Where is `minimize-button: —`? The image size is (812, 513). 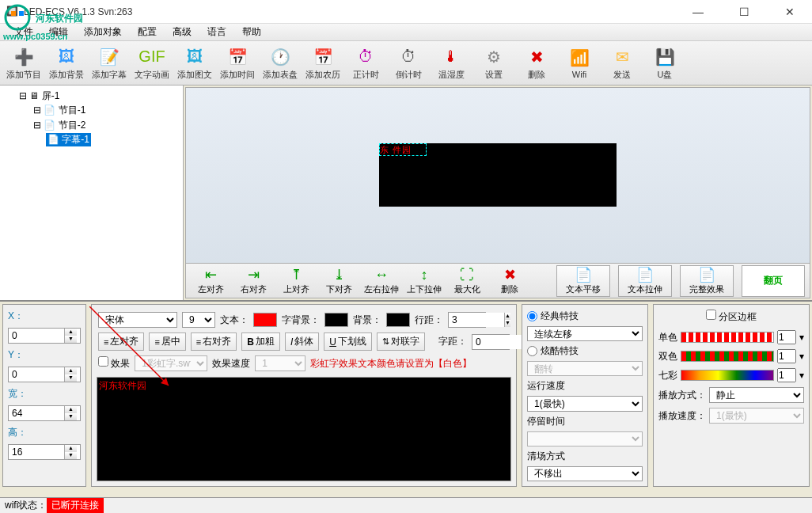
minimize-button: — is located at coordinates (698, 12).